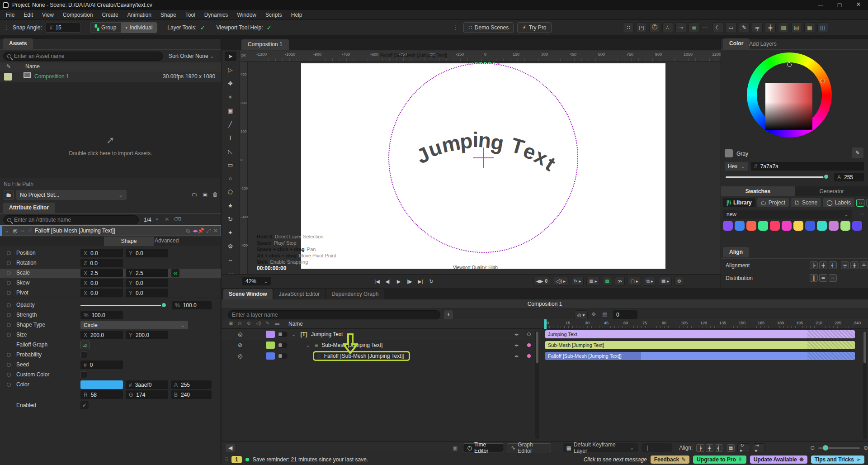 The width and height of the screenshot is (868, 465). Describe the element at coordinates (215, 195) in the screenshot. I see `trash-icon: 🗑` at that location.